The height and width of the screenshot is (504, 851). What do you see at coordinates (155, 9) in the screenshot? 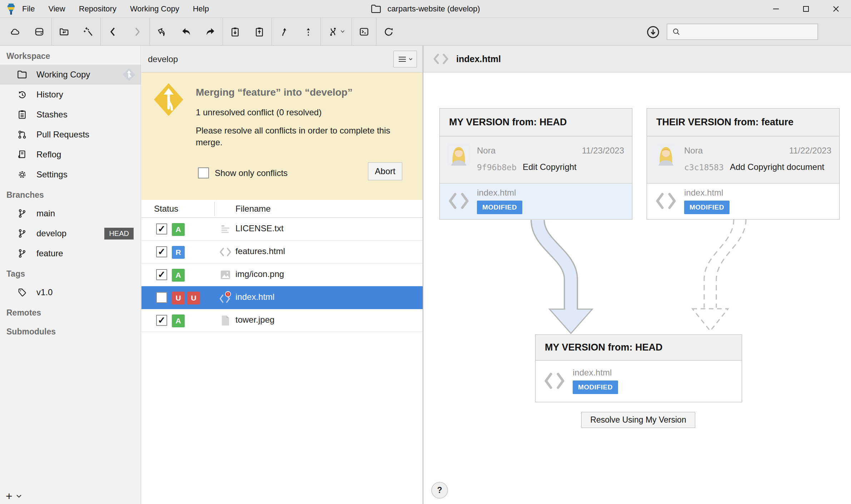
I see `menu-working-copy: Working Copy` at bounding box center [155, 9].